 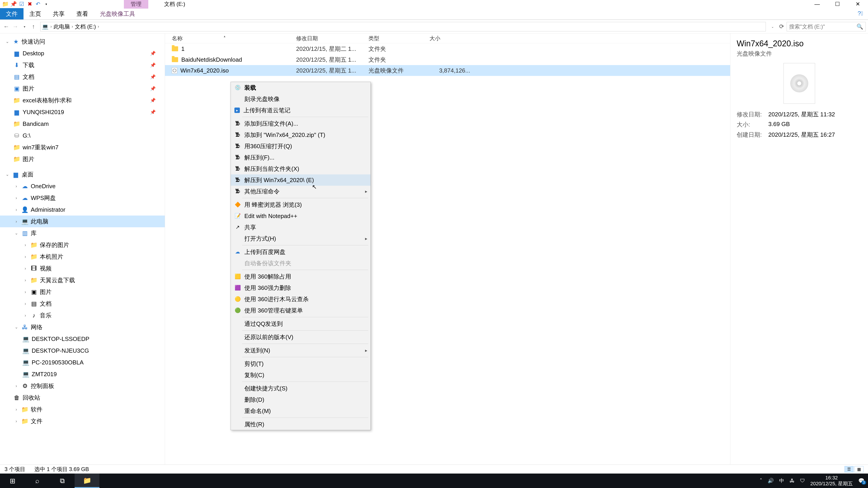 I want to click on start-button: ⊞, so click(x=12, y=481).